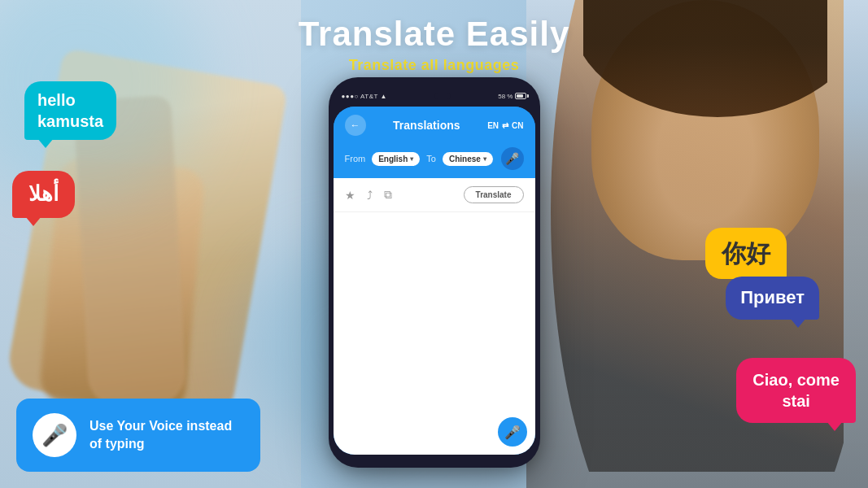 The image size is (868, 488). I want to click on battery-status: 58 %, so click(513, 96).